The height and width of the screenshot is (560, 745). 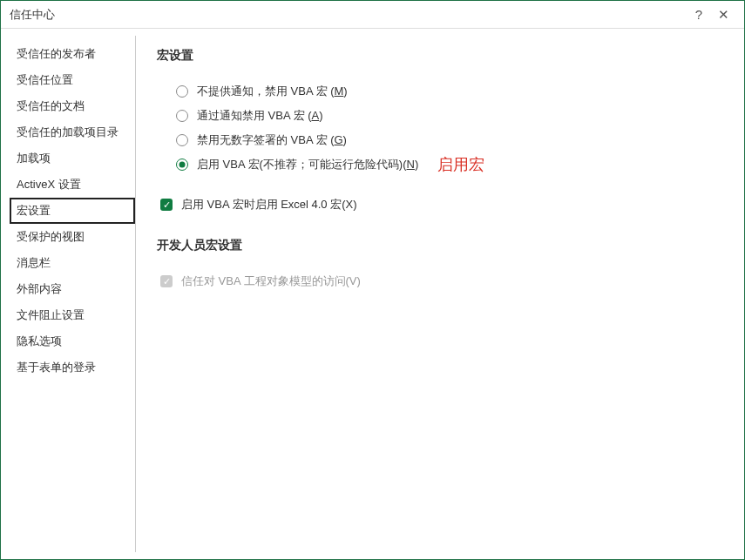 I want to click on sidebar-item-external-content: 外部内容, so click(x=72, y=289).